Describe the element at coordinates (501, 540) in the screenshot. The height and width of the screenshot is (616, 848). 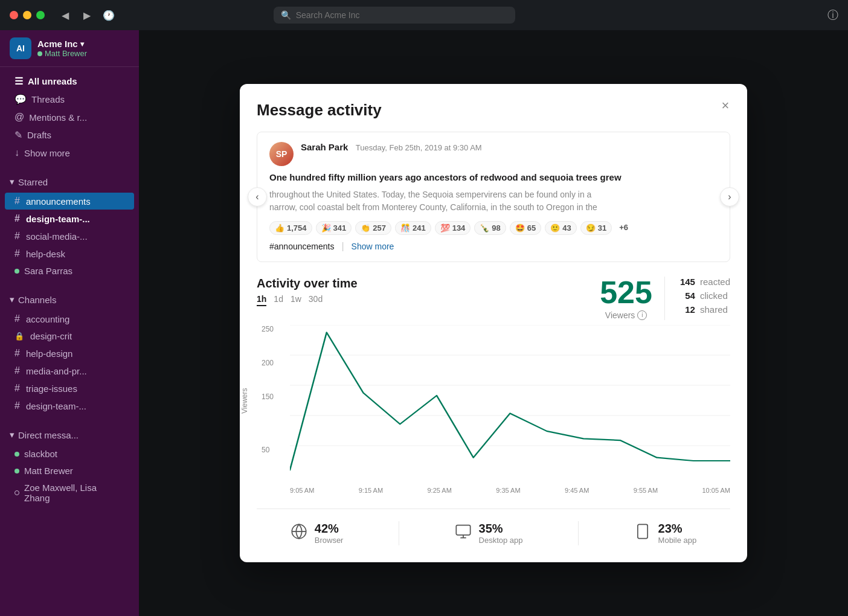
I see `desktop-name: Desktop app` at that location.